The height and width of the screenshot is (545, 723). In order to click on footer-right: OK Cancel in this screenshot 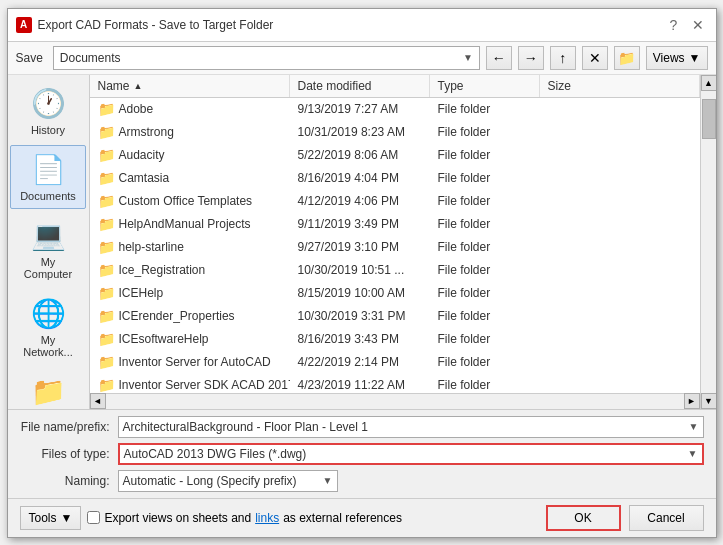, I will do `click(625, 518)`.